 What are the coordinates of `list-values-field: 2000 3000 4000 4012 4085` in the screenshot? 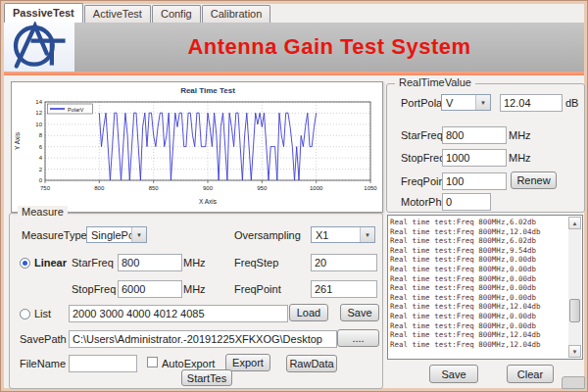 It's located at (178, 314).